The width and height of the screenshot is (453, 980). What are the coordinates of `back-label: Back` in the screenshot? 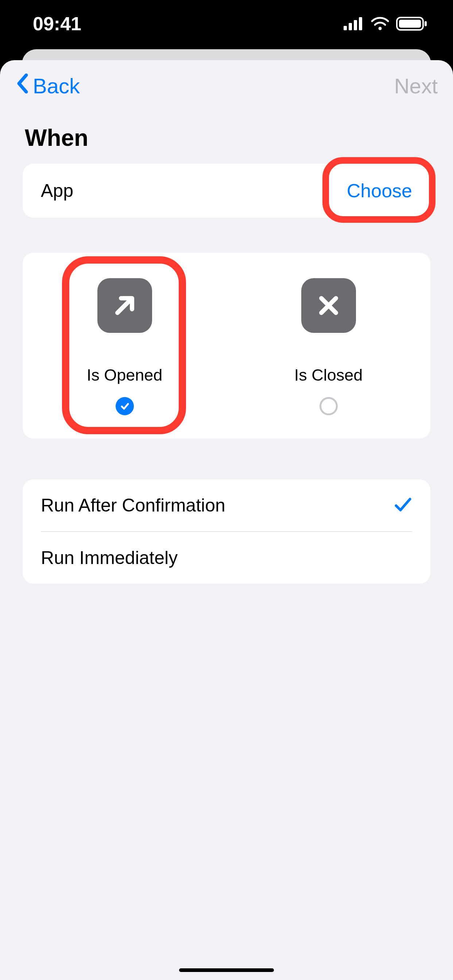 It's located at (56, 86).